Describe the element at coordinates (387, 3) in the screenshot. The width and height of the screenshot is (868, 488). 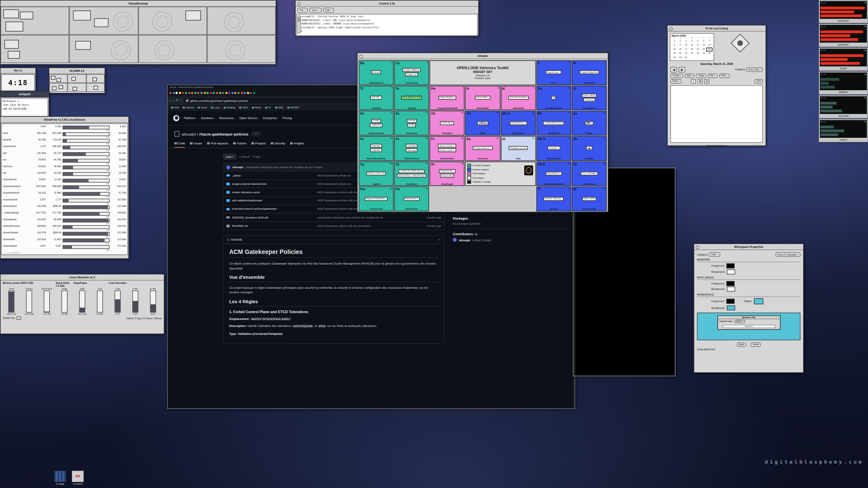
I see `control-titlebar: Control 3.3a` at that location.